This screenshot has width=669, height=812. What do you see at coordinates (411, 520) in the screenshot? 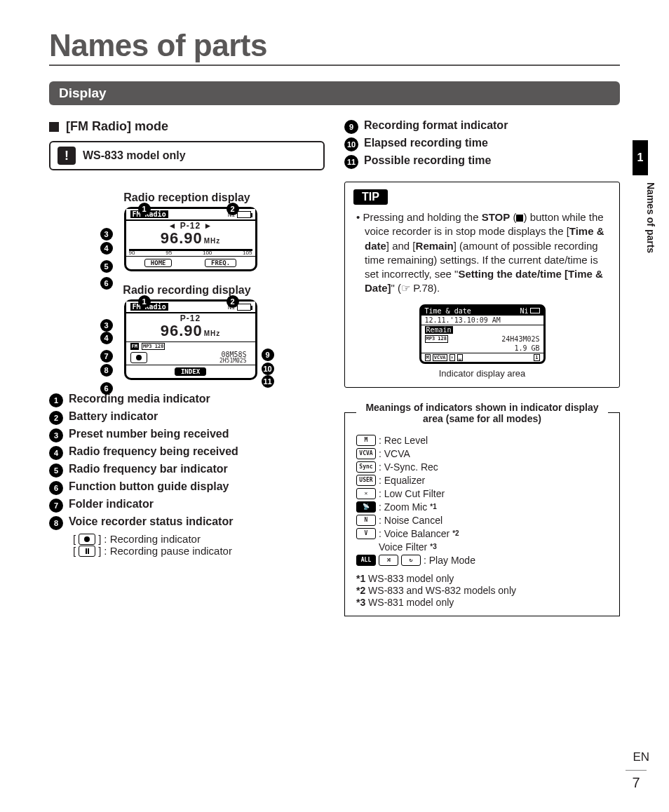
I see `ind-noise: : Noise Cancel` at bounding box center [411, 520].